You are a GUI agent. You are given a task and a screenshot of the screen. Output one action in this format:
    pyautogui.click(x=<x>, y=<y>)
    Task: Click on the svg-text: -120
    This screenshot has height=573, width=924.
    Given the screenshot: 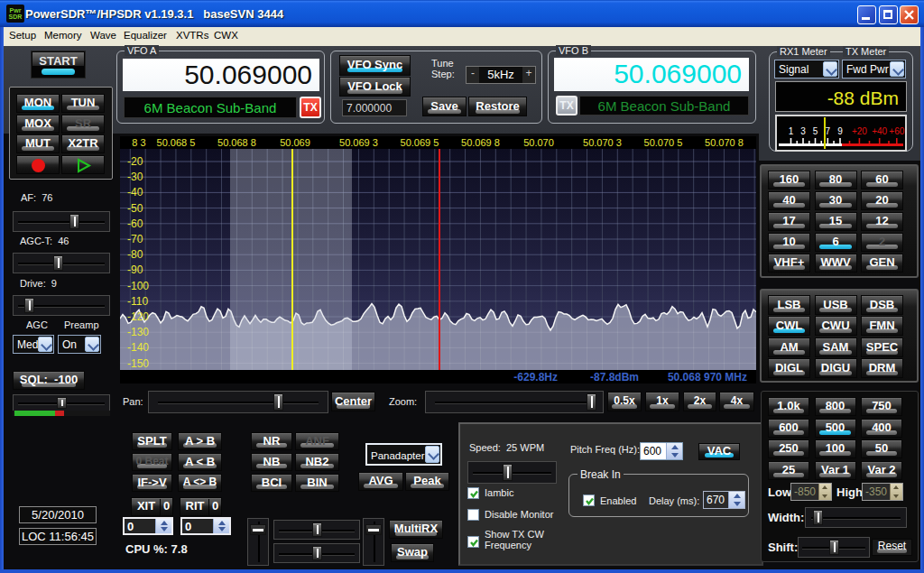 What is the action you would take?
    pyautogui.click(x=138, y=317)
    